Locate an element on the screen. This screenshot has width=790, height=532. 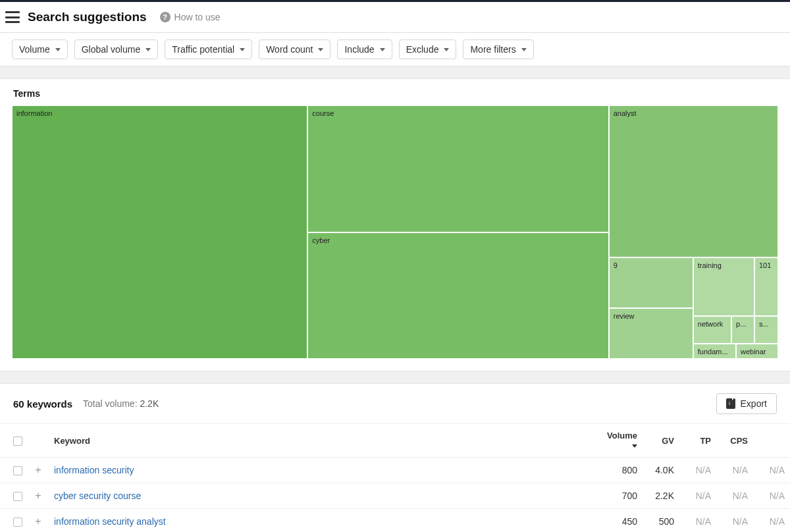
filter-word-count: Word count is located at coordinates (295, 49).